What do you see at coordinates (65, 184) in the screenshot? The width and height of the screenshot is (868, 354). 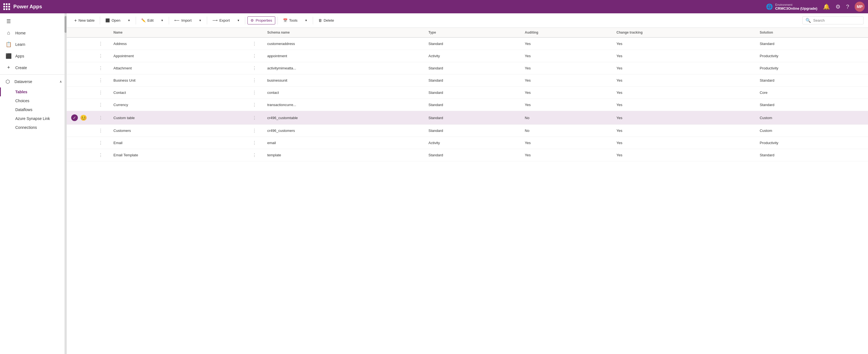 I see `scrollbar` at bounding box center [65, 184].